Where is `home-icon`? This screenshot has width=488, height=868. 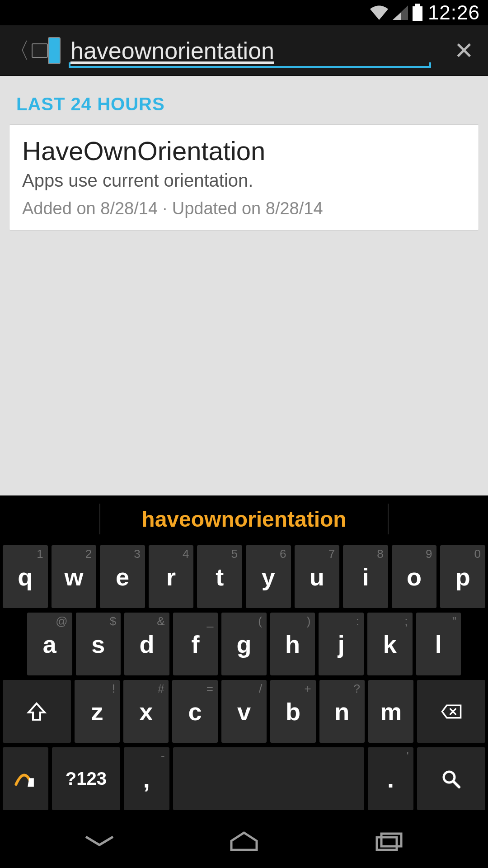 home-icon is located at coordinates (244, 841).